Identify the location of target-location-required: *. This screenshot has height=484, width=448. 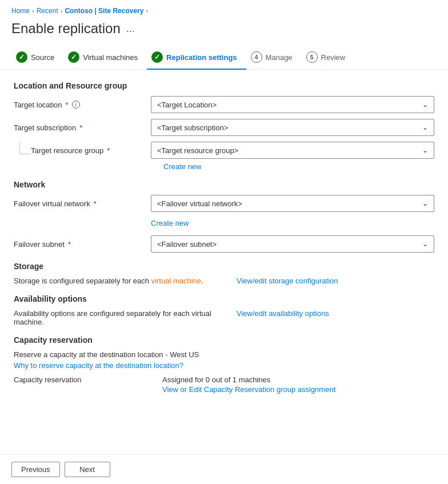
(67, 105).